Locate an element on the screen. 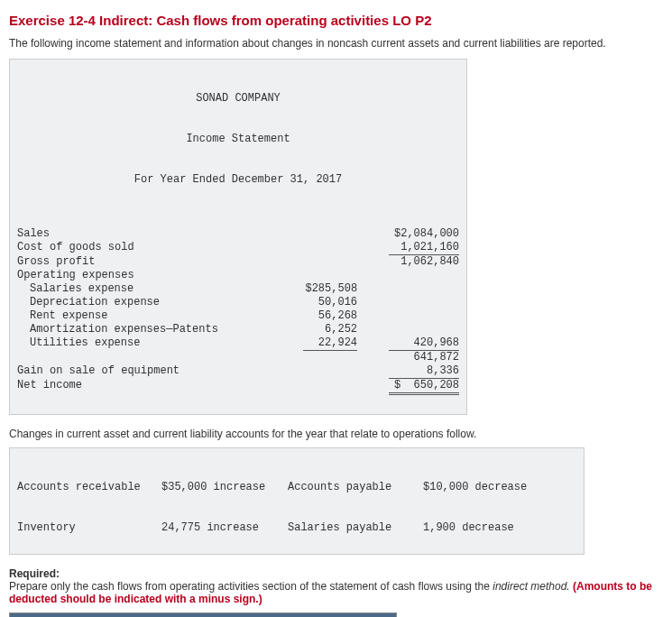  exercise-title: Exercise 12-4 Indirect: Cash flows from … is located at coordinates (336, 20).